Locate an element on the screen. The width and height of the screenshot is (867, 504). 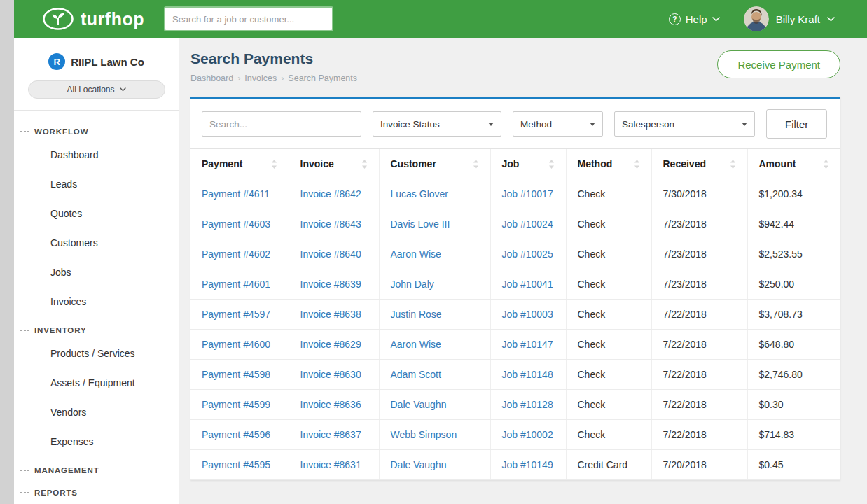
sidebar-item-jobs: Jobs is located at coordinates (97, 272).